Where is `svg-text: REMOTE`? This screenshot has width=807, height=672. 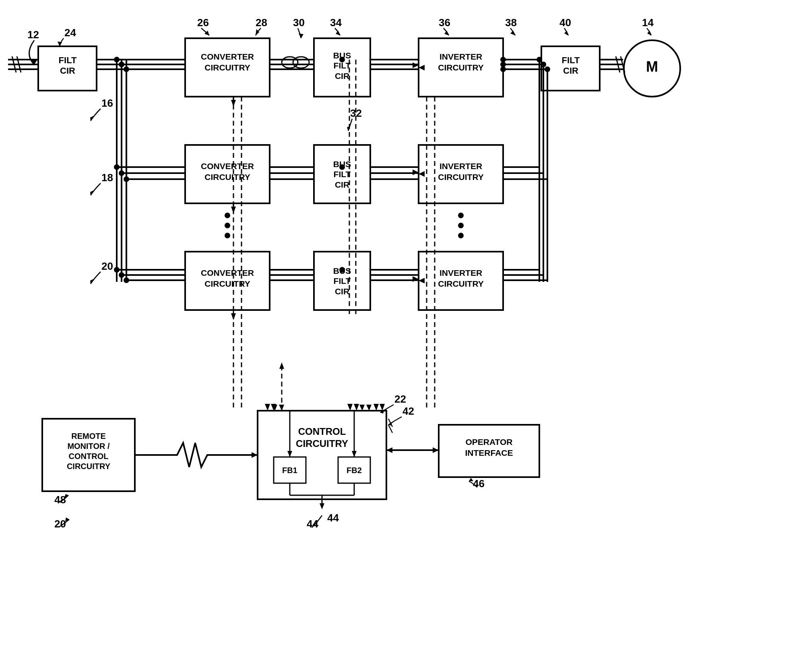 svg-text: REMOTE is located at coordinates (89, 436).